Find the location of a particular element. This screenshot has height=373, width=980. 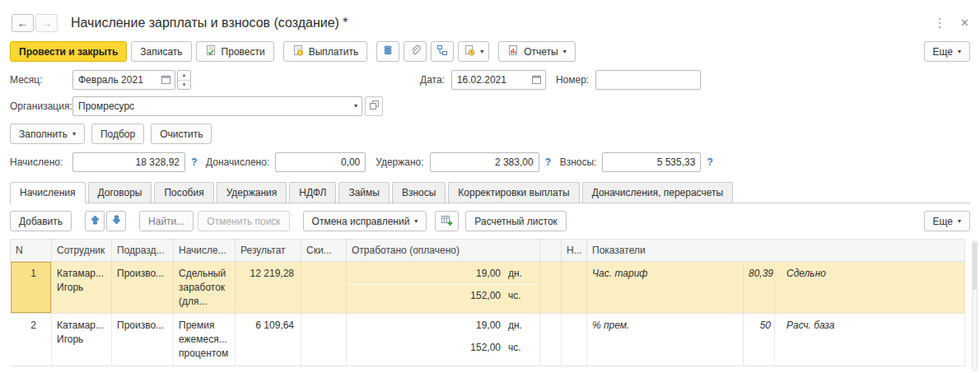

dropdown-caret-icon: ▾ is located at coordinates (482, 52).